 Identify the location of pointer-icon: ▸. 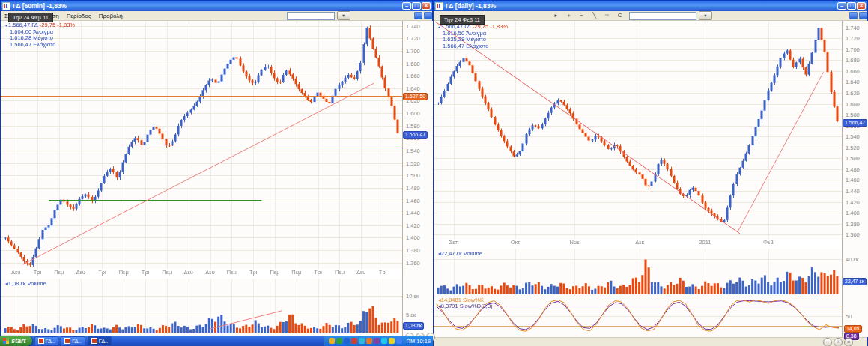
(556, 16).